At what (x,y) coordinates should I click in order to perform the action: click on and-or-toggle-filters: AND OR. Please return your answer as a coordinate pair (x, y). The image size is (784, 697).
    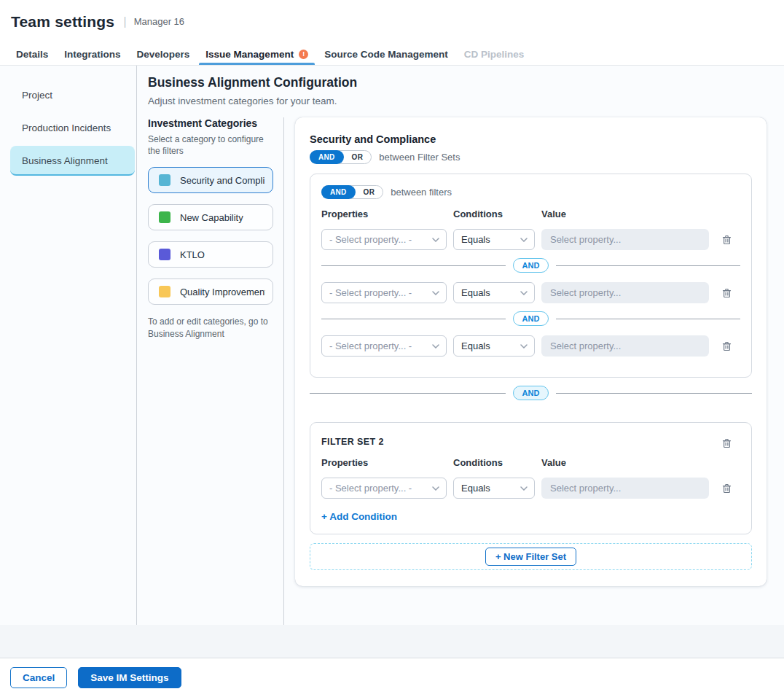
    Looking at the image, I should click on (353, 192).